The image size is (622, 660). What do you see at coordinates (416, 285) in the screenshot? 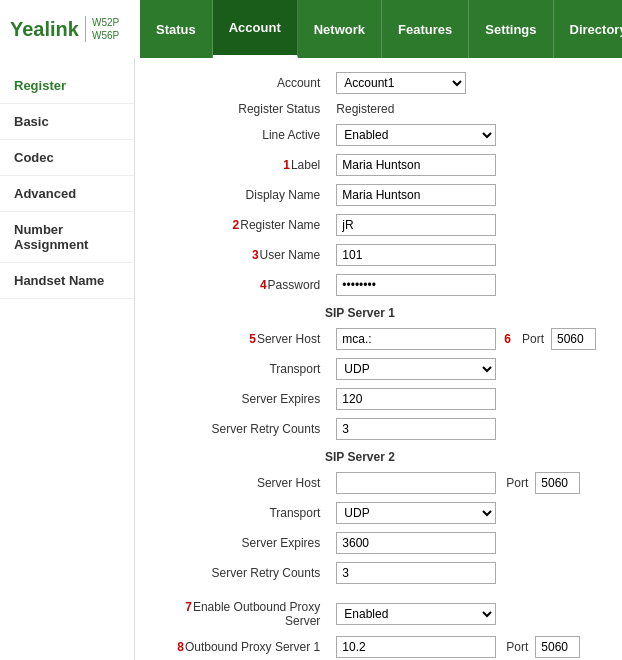
I see `password-input` at bounding box center [416, 285].